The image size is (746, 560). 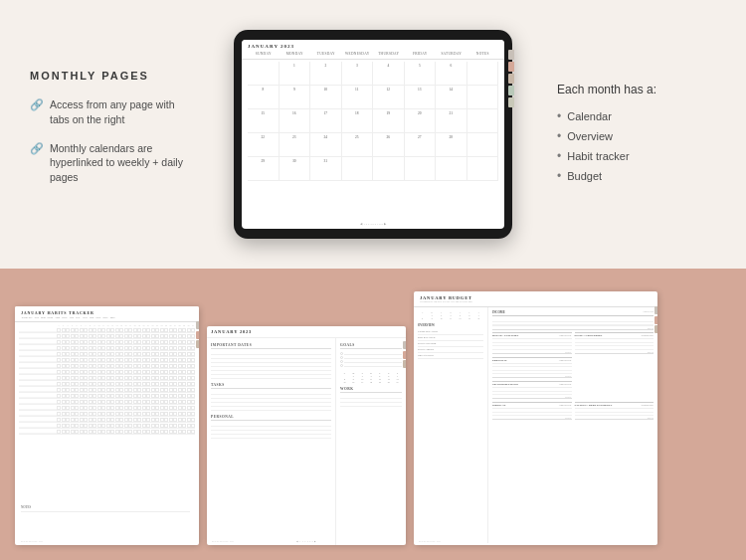 What do you see at coordinates (107, 432) in the screenshot?
I see `habit-row` at bounding box center [107, 432].